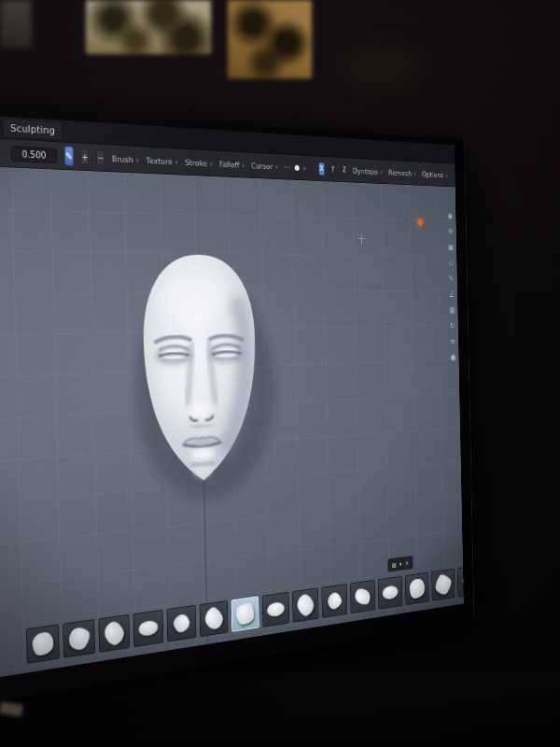 The width and height of the screenshot is (560, 747). Describe the element at coordinates (451, 247) in the screenshot. I see `camera-view-icon: ▣` at that location.